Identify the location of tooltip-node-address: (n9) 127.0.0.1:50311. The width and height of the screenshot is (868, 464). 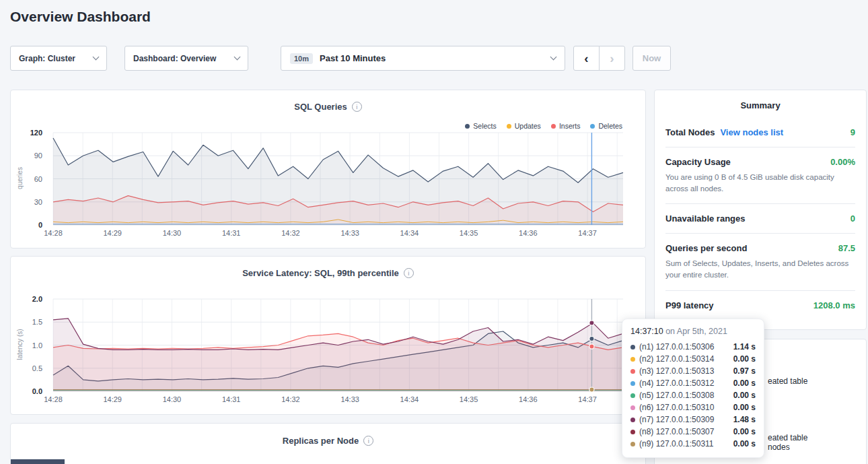
(684, 444).